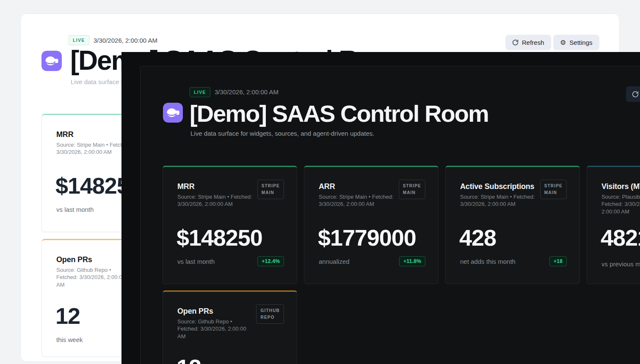  What do you see at coordinates (497, 187) in the screenshot?
I see `card-title: Active Subscriptions` at bounding box center [497, 187].